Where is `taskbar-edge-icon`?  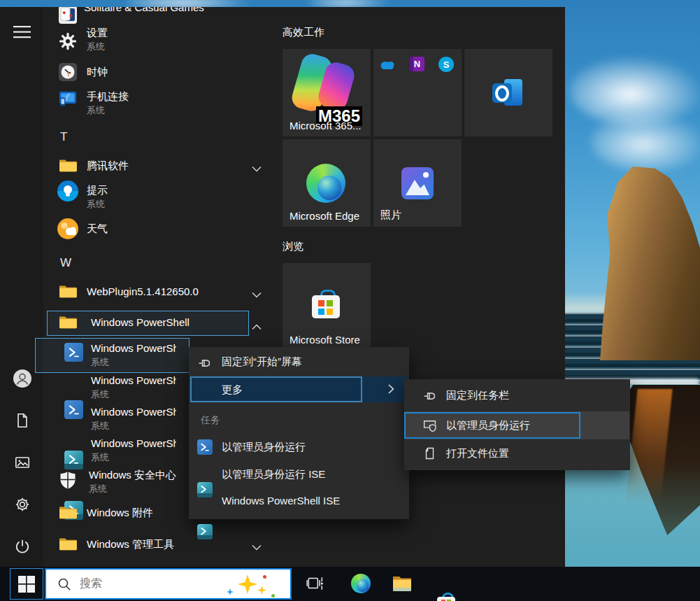
taskbar-edge-icon is located at coordinates (361, 584).